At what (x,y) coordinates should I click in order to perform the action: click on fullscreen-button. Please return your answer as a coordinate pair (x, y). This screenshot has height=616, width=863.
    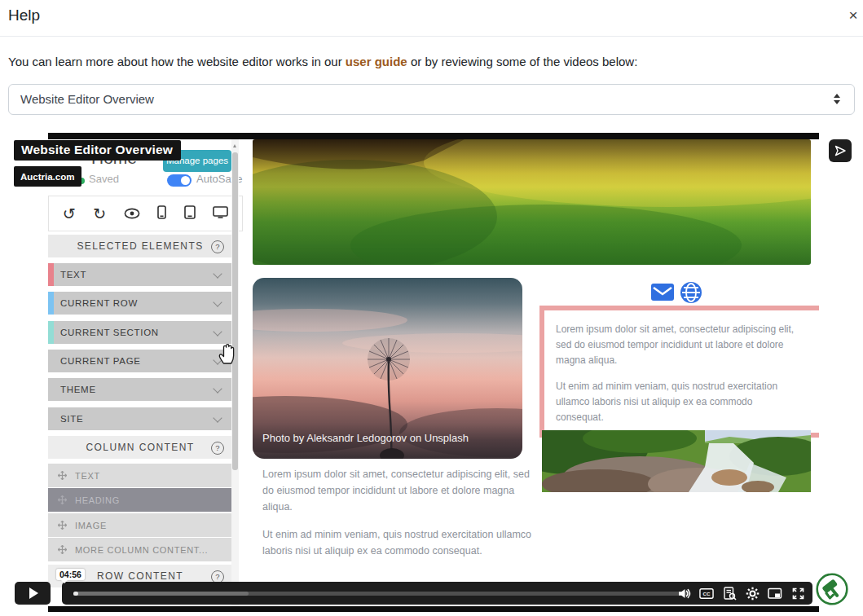
    Looking at the image, I should click on (798, 593).